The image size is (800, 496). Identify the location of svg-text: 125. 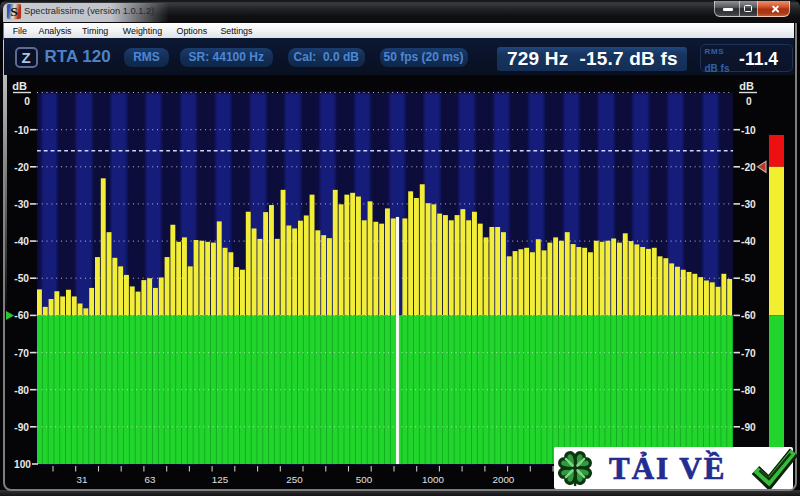
(220, 480).